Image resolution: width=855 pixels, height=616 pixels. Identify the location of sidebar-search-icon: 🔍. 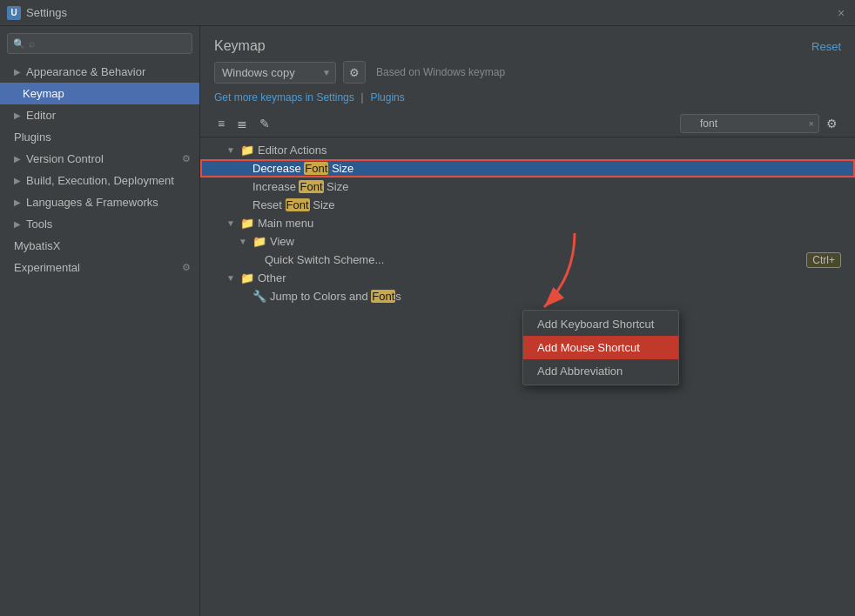
(19, 44).